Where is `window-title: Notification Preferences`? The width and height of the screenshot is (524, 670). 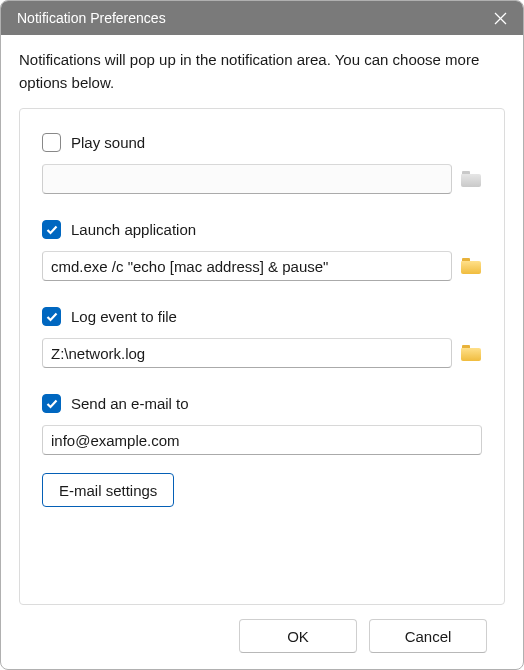
window-title: Notification Preferences is located at coordinates (253, 18).